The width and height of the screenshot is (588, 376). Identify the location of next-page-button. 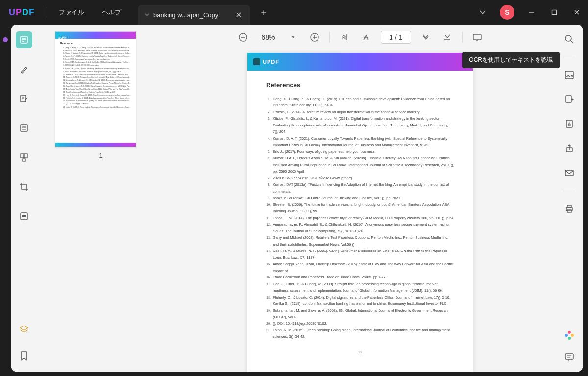
(426, 37).